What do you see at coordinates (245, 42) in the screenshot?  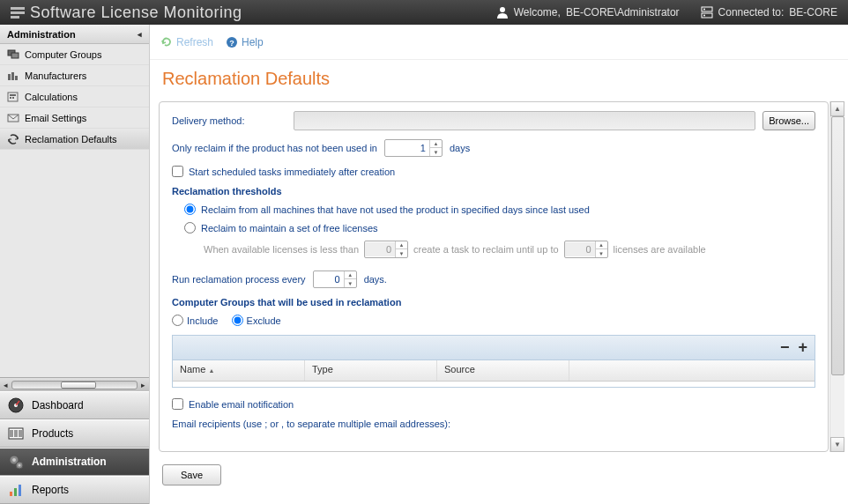 I see `help-button: ? Help` at bounding box center [245, 42].